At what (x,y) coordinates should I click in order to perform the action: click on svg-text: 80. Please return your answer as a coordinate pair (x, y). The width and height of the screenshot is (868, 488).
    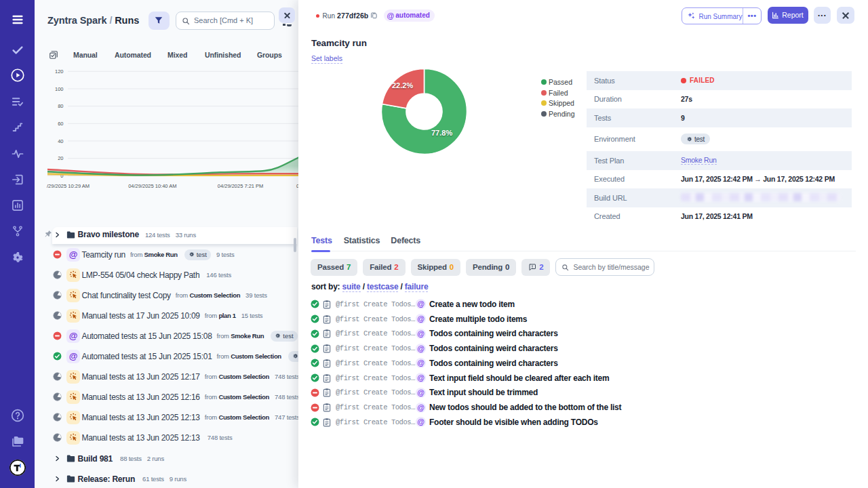
    Looking at the image, I should click on (60, 106).